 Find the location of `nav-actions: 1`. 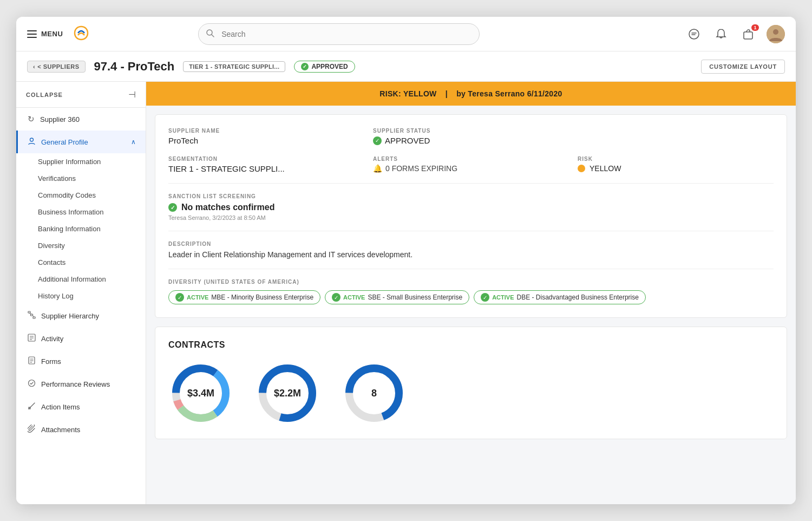

nav-actions: 1 is located at coordinates (735, 34).